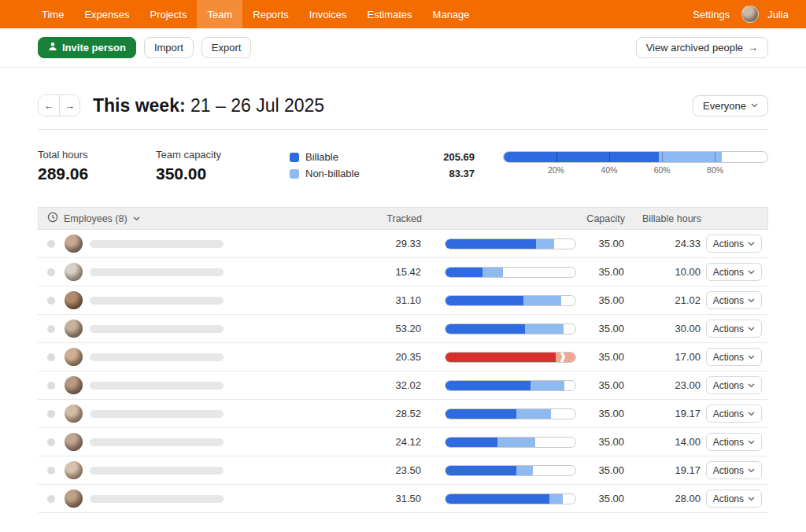 The width and height of the screenshot is (806, 532). What do you see at coordinates (97, 174) in the screenshot?
I see `total-hours-value: 289.06` at bounding box center [97, 174].